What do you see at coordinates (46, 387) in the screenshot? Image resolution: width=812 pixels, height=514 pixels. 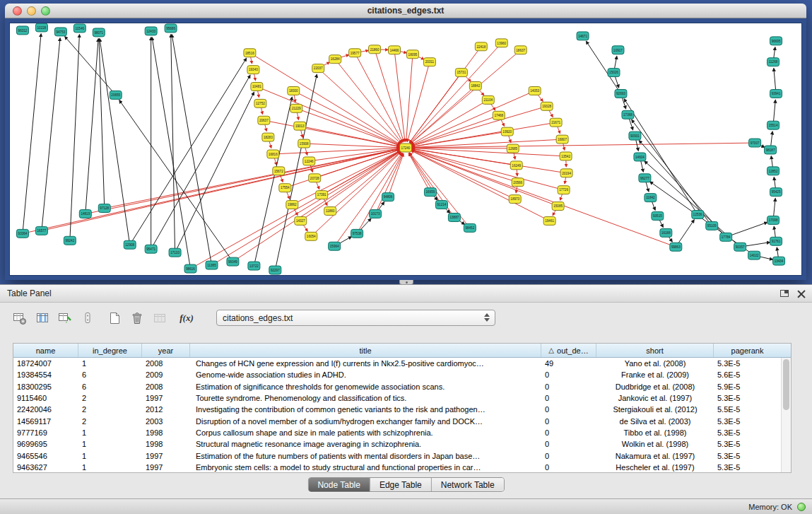 I see `table-cell: 18300295` at bounding box center [46, 387].